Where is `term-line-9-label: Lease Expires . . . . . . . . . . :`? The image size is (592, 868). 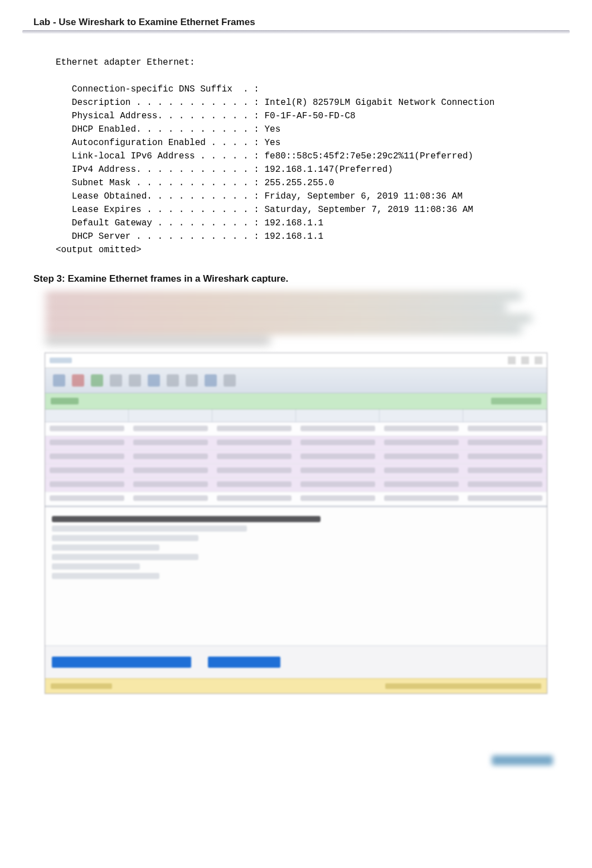
term-line-9-label: Lease Expires . . . . . . . . . . : is located at coordinates (166, 210).